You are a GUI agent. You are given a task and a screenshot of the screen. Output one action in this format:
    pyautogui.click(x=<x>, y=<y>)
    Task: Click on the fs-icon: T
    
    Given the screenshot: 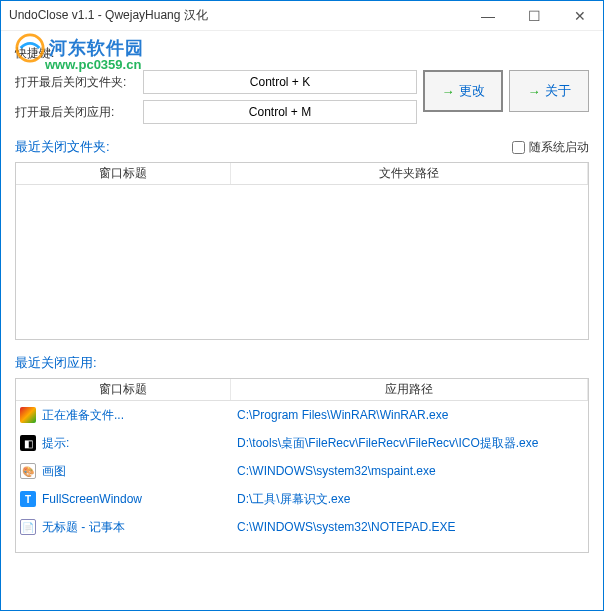 What is the action you would take?
    pyautogui.click(x=28, y=499)
    